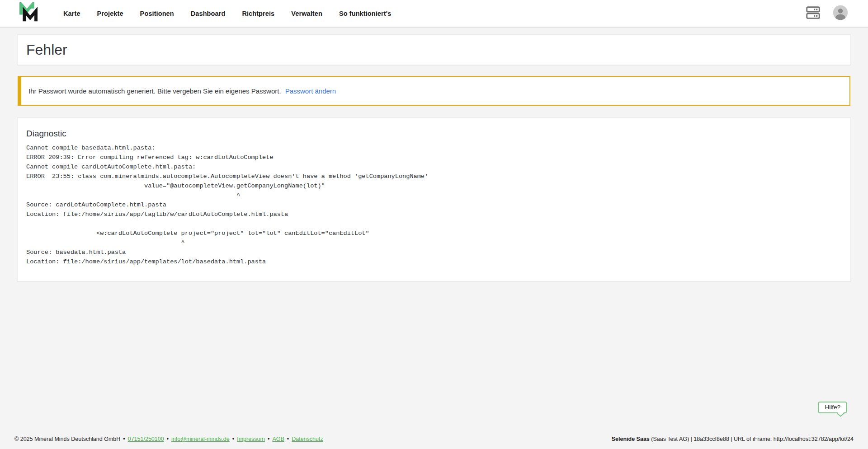 The image size is (868, 449). Describe the element at coordinates (201, 439) in the screenshot. I see `footer-link-email: info@mineral-minds.de` at that location.